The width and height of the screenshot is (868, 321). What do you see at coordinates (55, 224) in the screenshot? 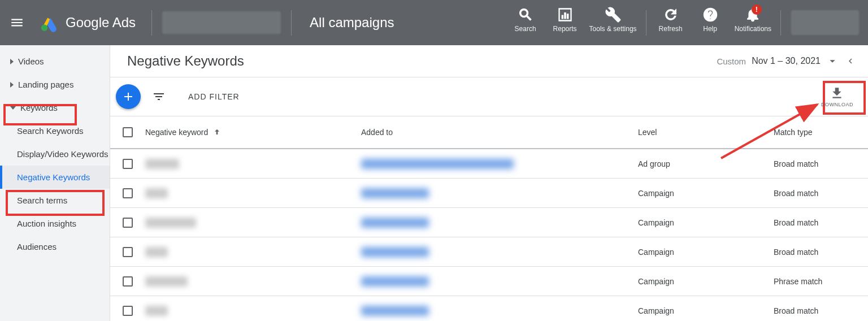
I see `sidebar-item-auction-insights: Auction insights` at bounding box center [55, 224].